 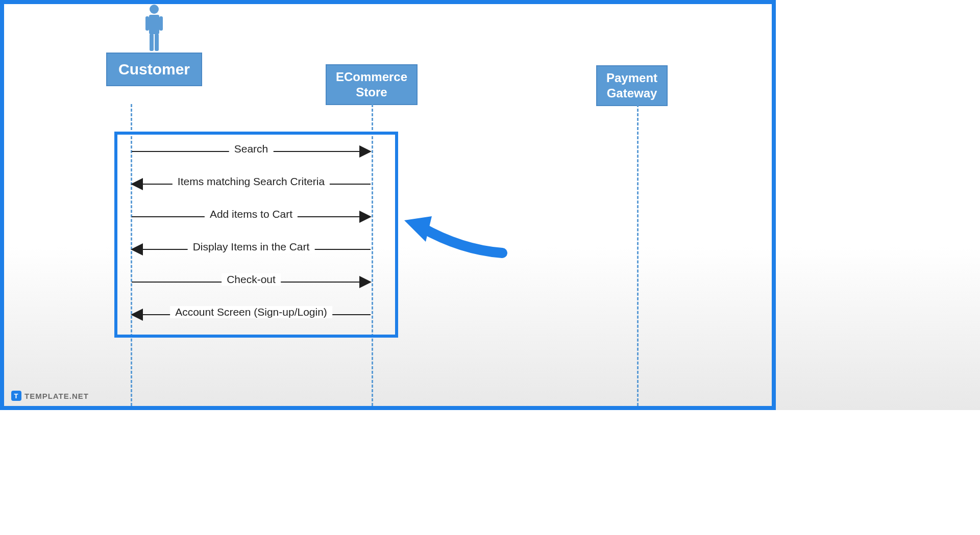 I want to click on message-label: Display Items in the Cart, so click(x=251, y=247).